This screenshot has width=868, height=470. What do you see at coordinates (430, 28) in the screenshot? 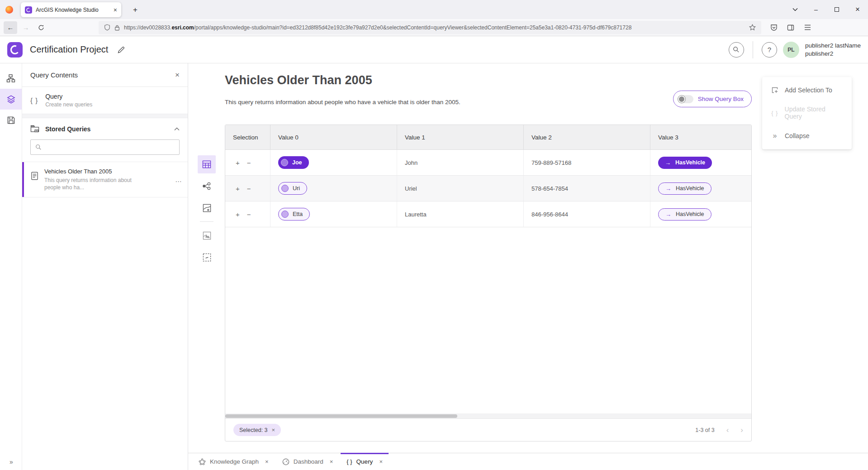
I see `url-bar: https://dev0028833.esri.com/portal/apps/…` at bounding box center [430, 28].